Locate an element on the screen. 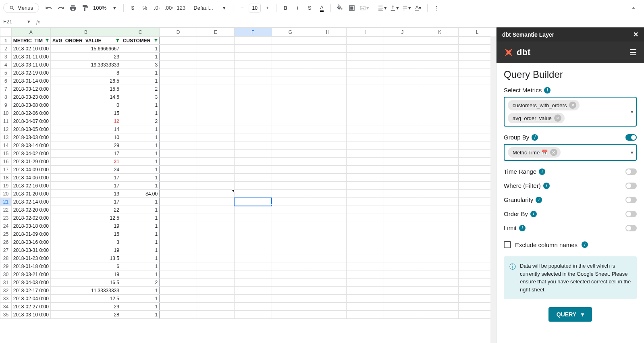 Image resolution: width=644 pixels, height=343 pixels. cell: 11.33333333 is located at coordinates (85, 291).